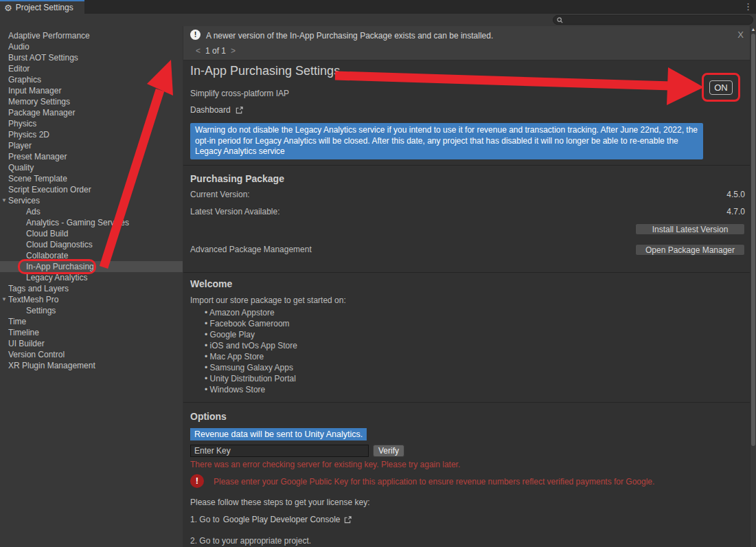 This screenshot has height=547, width=756. What do you see at coordinates (35, 102) in the screenshot?
I see `sidebar-item-label: Memory Settings` at bounding box center [35, 102].